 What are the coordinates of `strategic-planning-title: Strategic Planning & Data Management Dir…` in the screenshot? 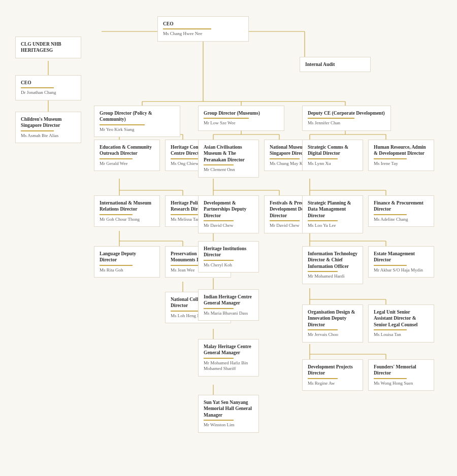 It's located at (333, 209).